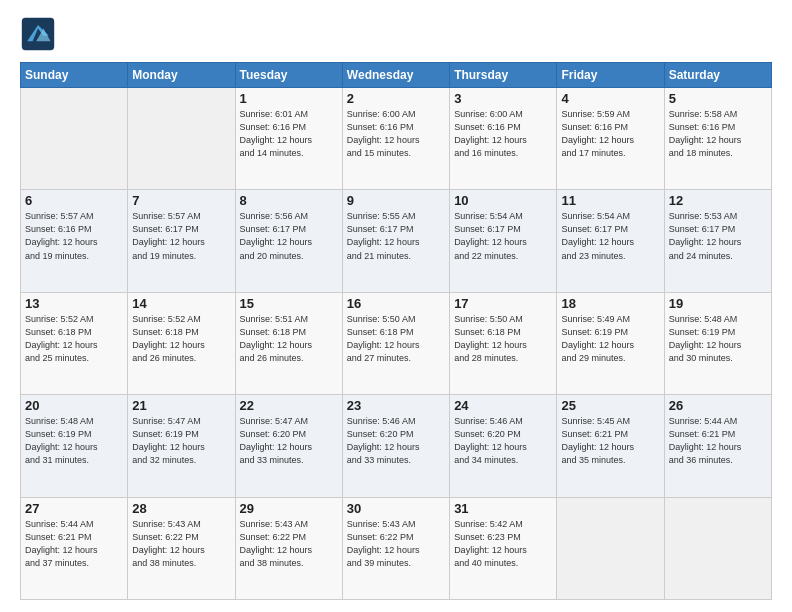  What do you see at coordinates (182, 343) in the screenshot?
I see `calendar-cell: 14Sunrise: 5:52 AM Sunset: 6:18 PM Dayli…` at bounding box center [182, 343].